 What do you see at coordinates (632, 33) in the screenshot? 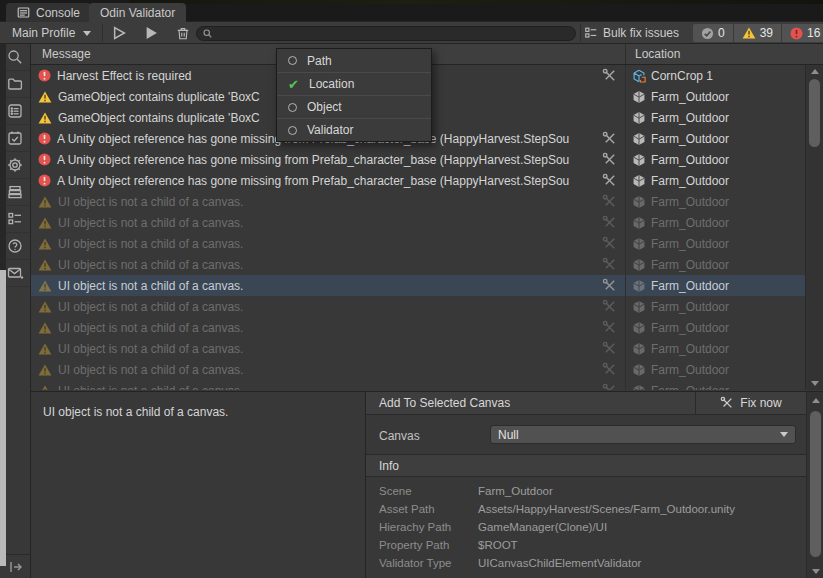
I see `bulk-fix-issues-button: Bulk fix issues` at bounding box center [632, 33].